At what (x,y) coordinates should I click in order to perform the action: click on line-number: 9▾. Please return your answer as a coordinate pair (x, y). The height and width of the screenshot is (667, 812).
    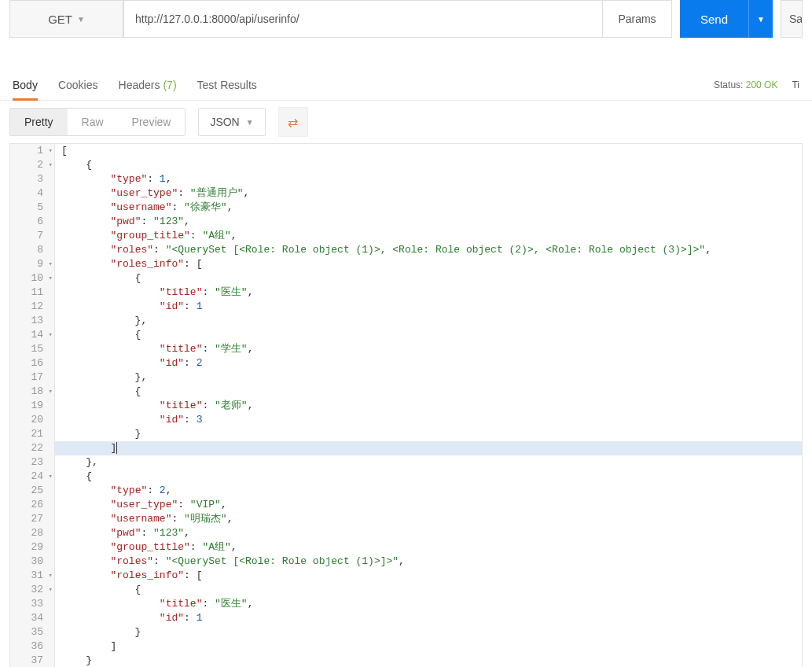
    Looking at the image, I should click on (32, 264).